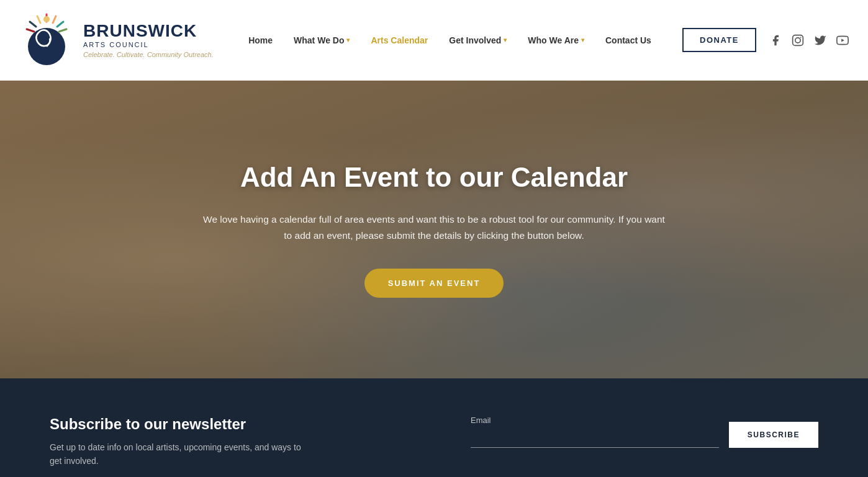  I want to click on instagram-icon, so click(798, 40).